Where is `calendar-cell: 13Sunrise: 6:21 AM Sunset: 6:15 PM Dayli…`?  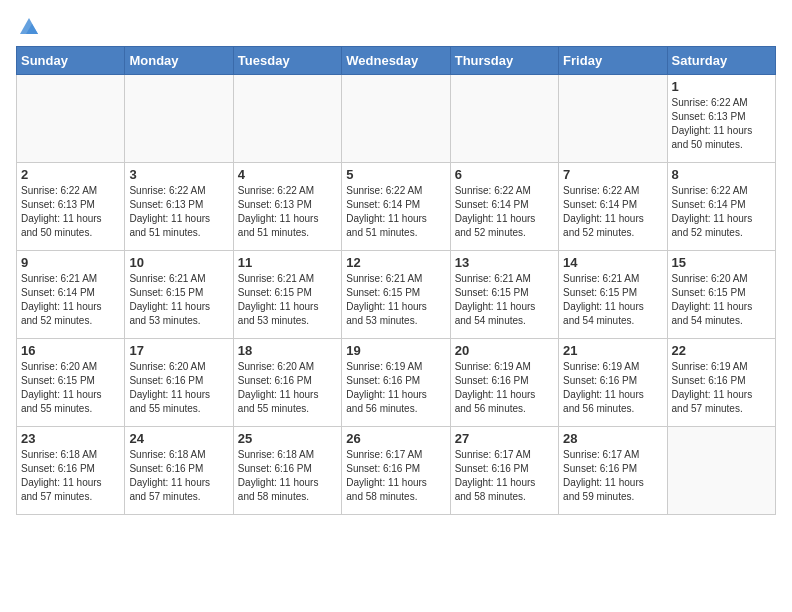
calendar-cell: 13Sunrise: 6:21 AM Sunset: 6:15 PM Dayli… is located at coordinates (504, 295).